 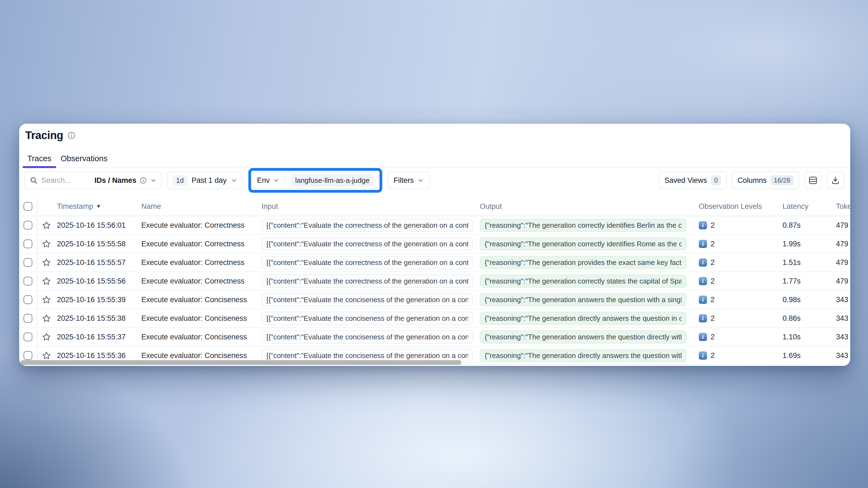 I want to click on output-preview: {"reasoning":"The generation provides th…, so click(x=583, y=263).